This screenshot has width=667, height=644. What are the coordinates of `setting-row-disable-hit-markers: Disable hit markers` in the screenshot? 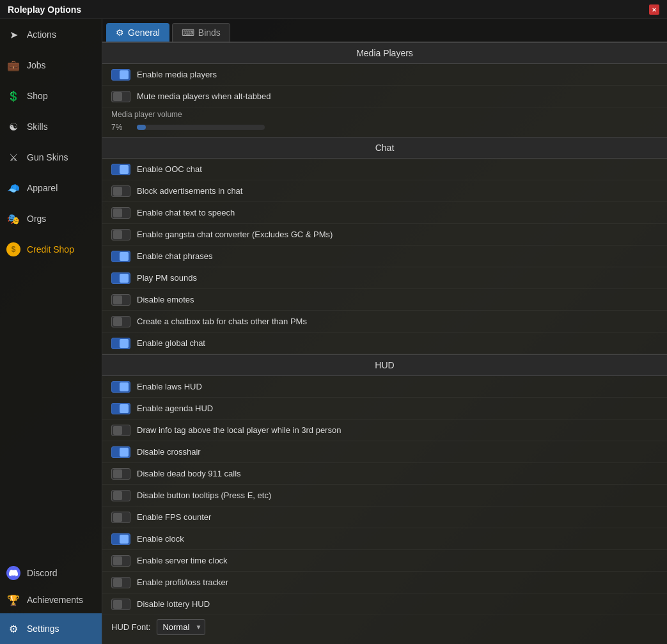 It's located at (385, 641).